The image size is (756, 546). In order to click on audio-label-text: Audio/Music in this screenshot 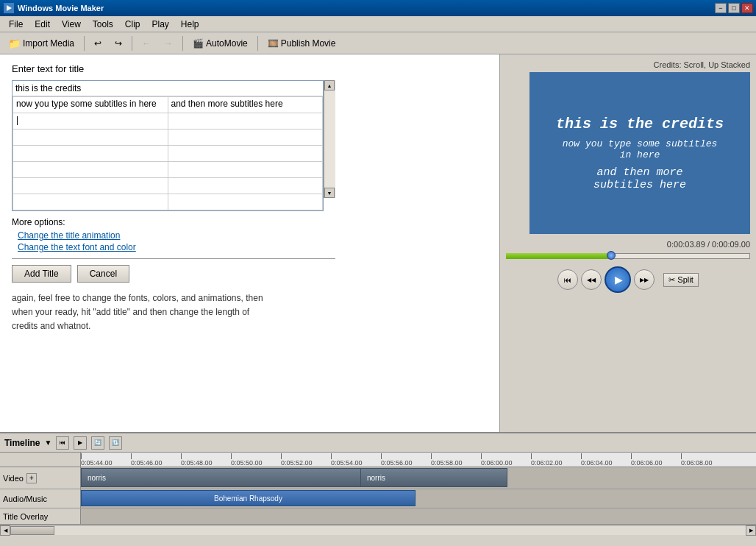, I will do `click(25, 499)`.